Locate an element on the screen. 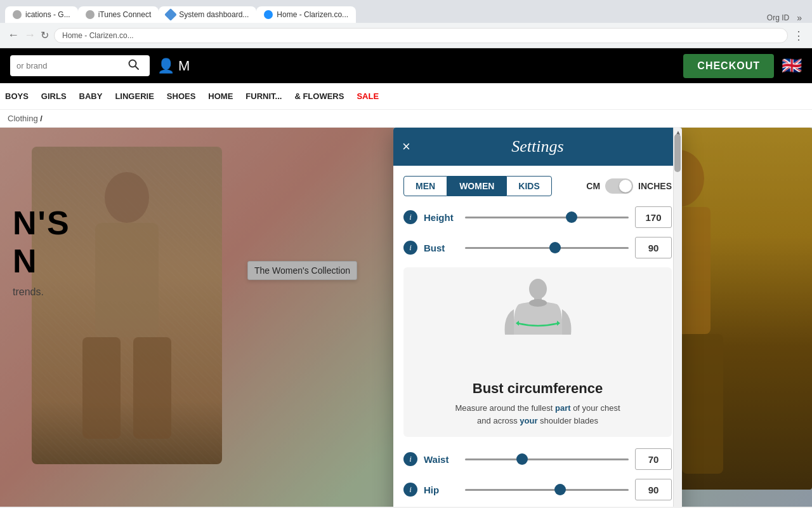 Image resolution: width=812 pixels, height=508 pixels. tab-system-dashboard: System dashboard... is located at coordinates (207, 15).